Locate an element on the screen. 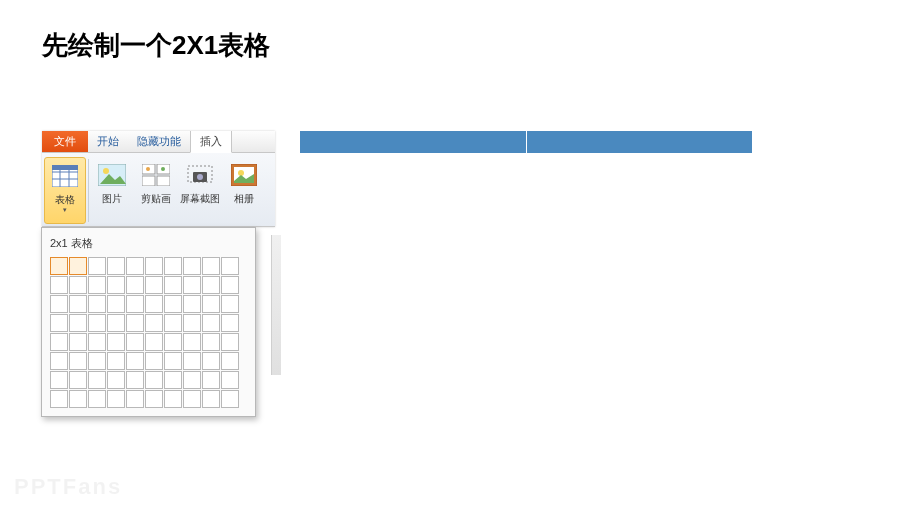 The height and width of the screenshot is (506, 900). table-button-label: 表格 is located at coordinates (65, 200).